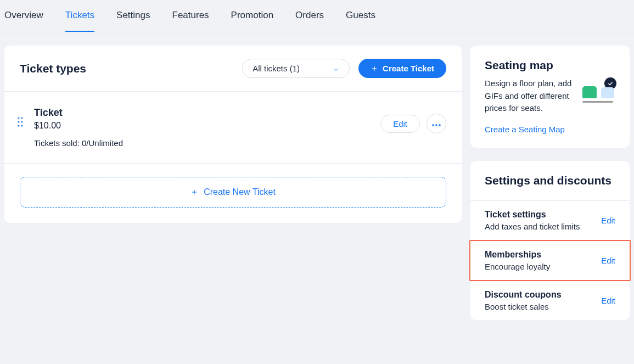  I want to click on setting-row-discount-coupons: Discount coupons Boost ticket sales Edit, so click(550, 301).